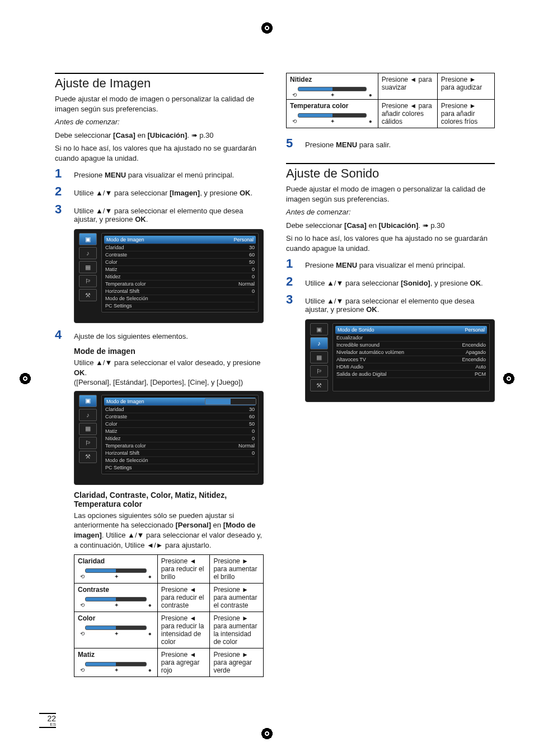 This screenshot has width=534, height=756. I want to click on param-right-action: Presione ► para agregar verde, so click(237, 663).